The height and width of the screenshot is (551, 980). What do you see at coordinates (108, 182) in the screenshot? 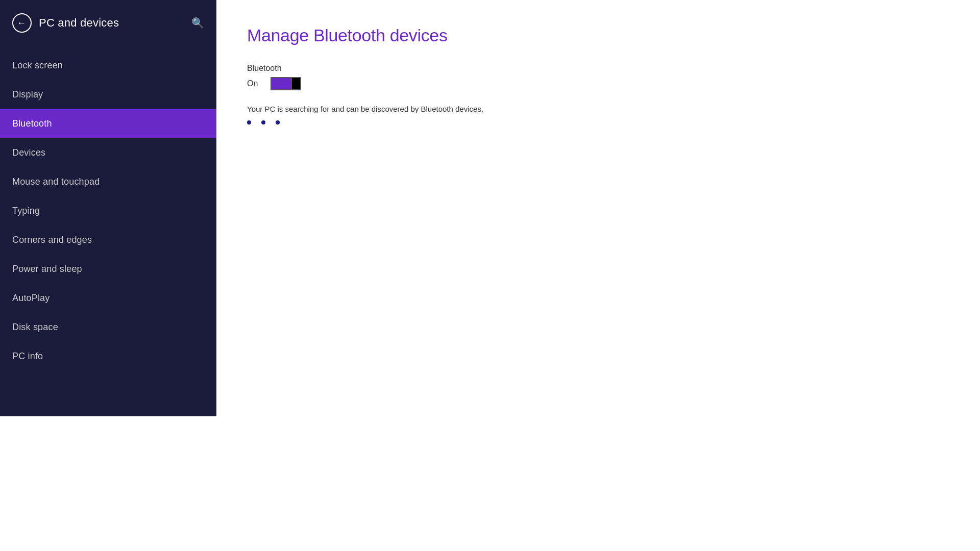
I see `sidebar-item-mouse-and-touchpad: Mouse and touchpad` at bounding box center [108, 182].